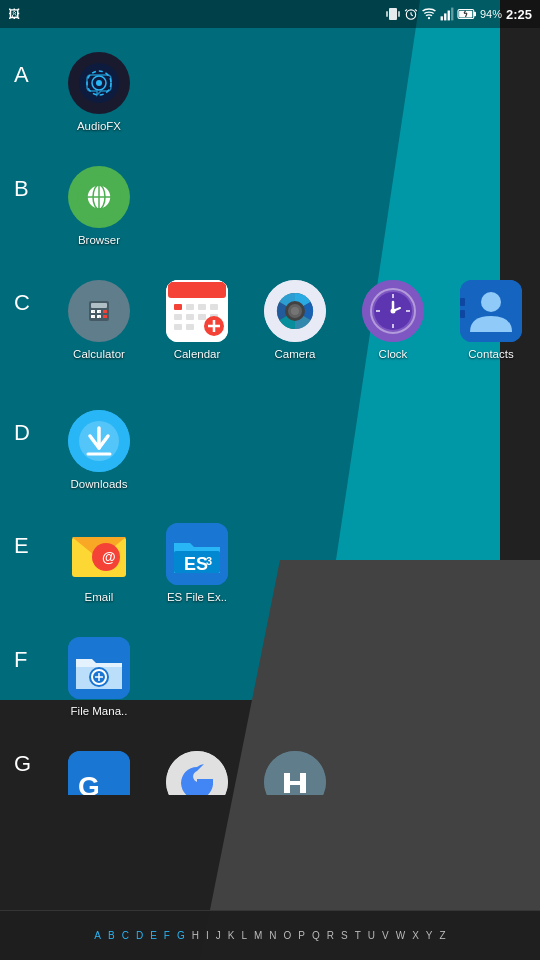 This screenshot has width=540, height=960. I want to click on alpha-letter-k: K, so click(232, 936).